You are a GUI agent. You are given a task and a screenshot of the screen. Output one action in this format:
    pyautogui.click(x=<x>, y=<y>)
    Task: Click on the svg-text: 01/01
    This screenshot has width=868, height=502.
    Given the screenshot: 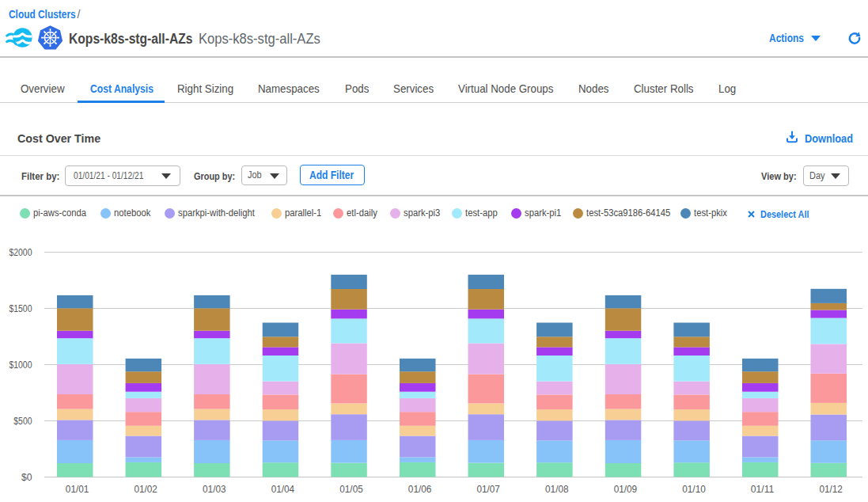 What is the action you would take?
    pyautogui.click(x=78, y=489)
    